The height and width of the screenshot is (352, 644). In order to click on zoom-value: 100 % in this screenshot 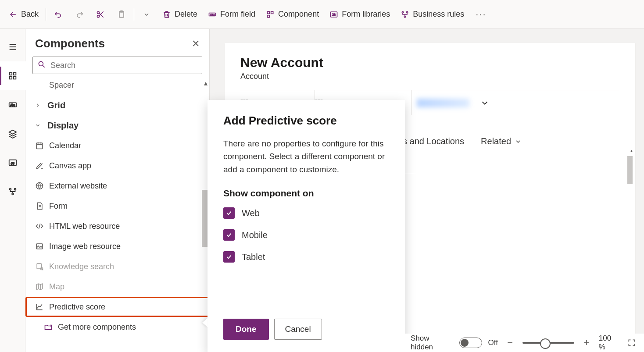, I will do `click(609, 343)`.